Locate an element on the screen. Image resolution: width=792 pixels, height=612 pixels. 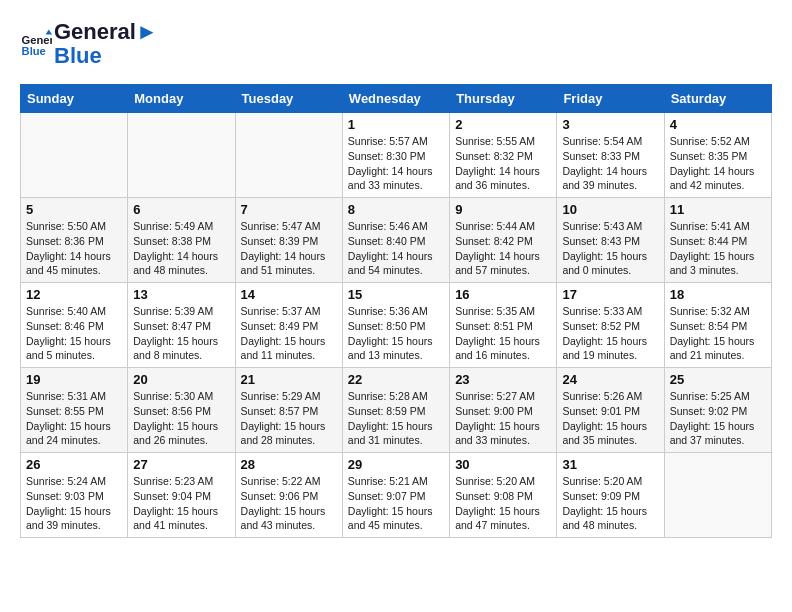
day-number: 16 is located at coordinates (503, 294).